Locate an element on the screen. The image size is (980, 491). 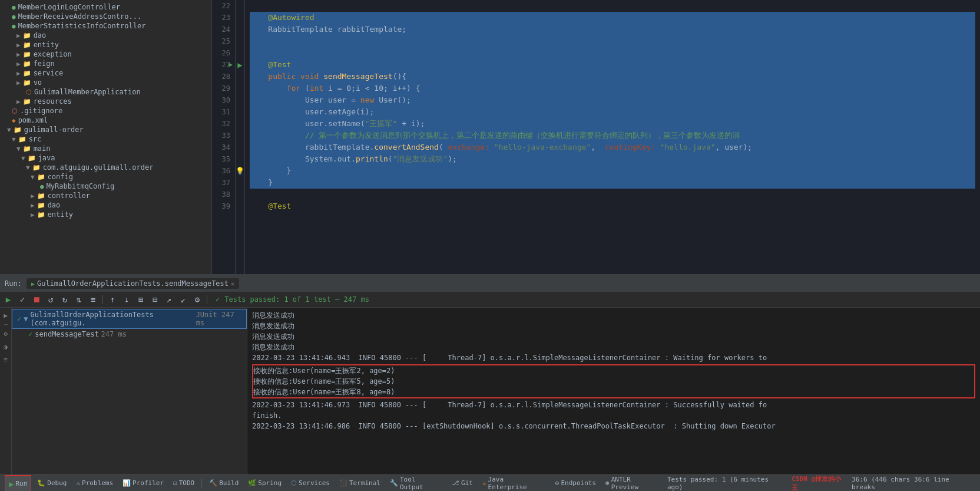
test-item-suite: ✓ ▼ GulimallOrderApplicationTests (com.a… is located at coordinates (130, 319).